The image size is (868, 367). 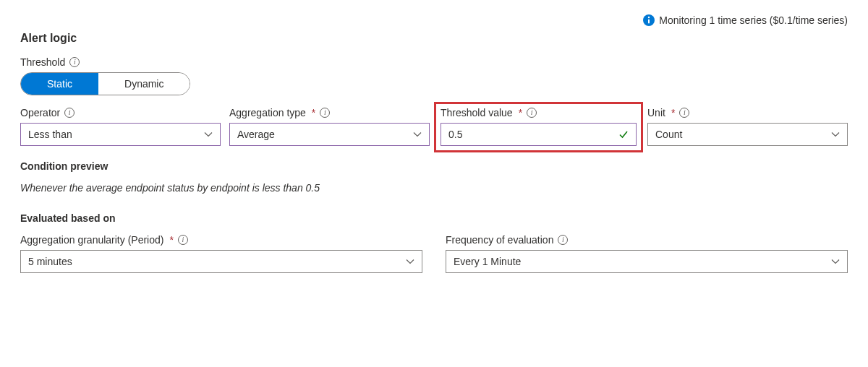 I want to click on threshold-label-row: Threshold i, so click(x=434, y=62).